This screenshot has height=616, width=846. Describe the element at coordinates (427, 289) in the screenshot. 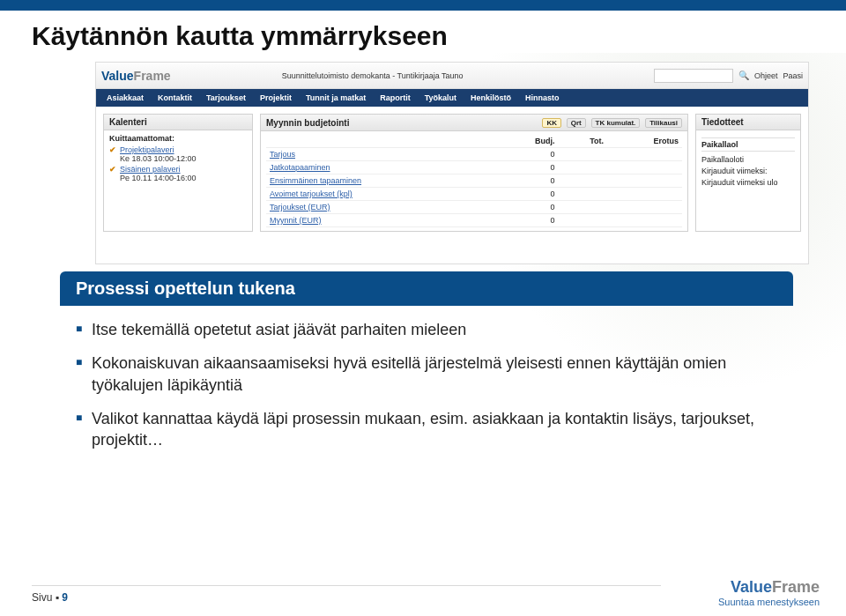

I see `content-heading: Prosessi opettelun tukena` at that location.